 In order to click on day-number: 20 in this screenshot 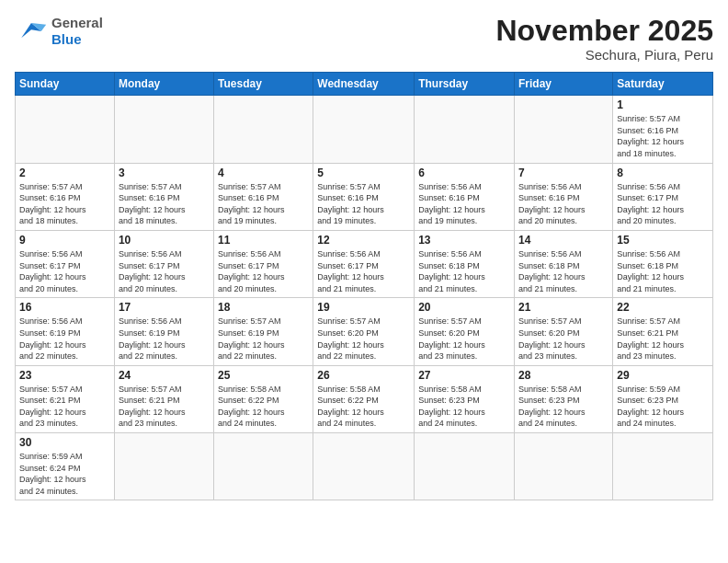, I will do `click(464, 307)`.